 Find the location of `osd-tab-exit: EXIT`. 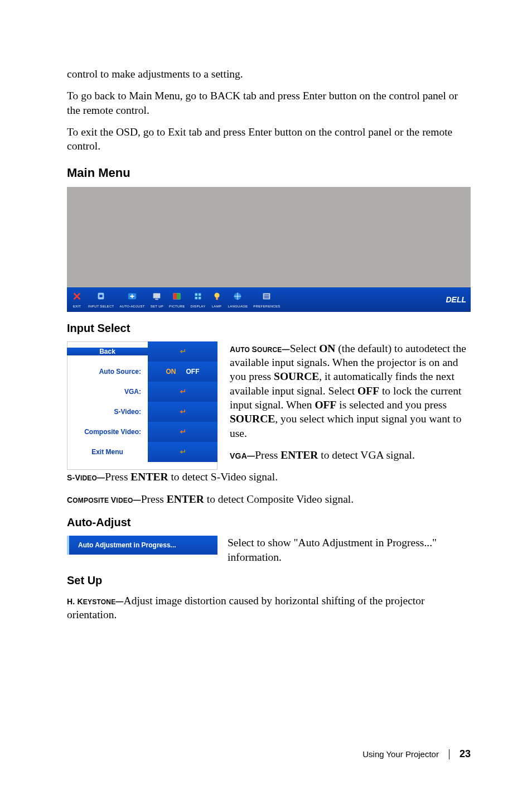

osd-tab-exit: EXIT is located at coordinates (77, 300).